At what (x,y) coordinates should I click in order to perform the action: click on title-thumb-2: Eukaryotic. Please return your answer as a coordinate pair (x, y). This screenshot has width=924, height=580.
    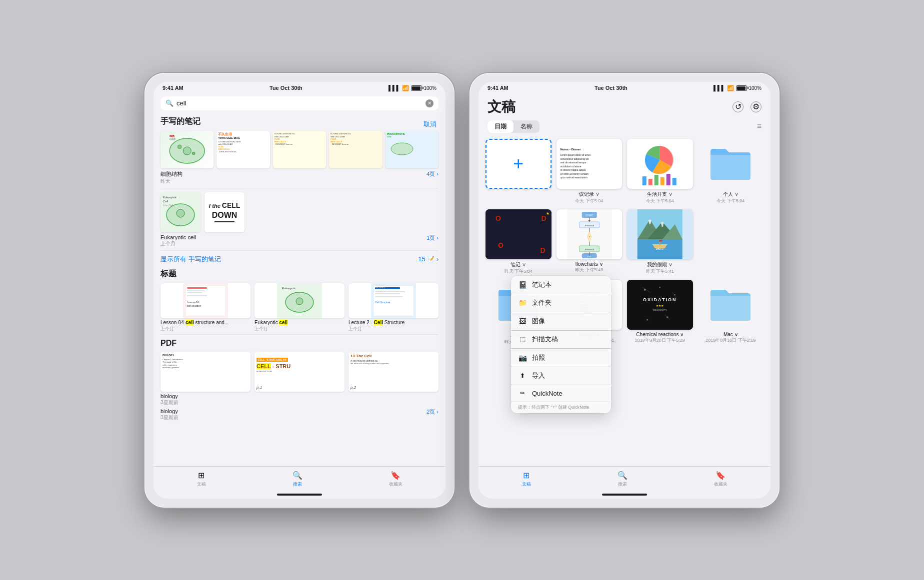
    Looking at the image, I should click on (300, 301).